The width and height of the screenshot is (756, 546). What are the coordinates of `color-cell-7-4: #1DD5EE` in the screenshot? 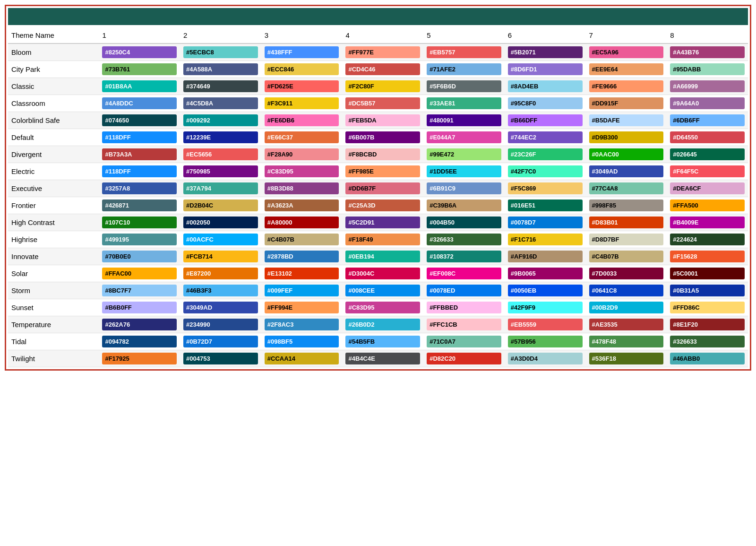 It's located at (464, 172).